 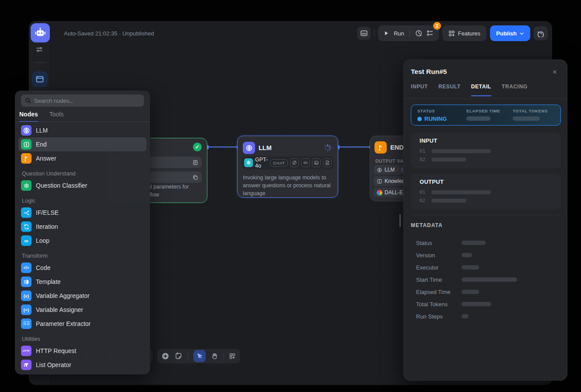 I want to click on version-history-button, so click(x=541, y=33).